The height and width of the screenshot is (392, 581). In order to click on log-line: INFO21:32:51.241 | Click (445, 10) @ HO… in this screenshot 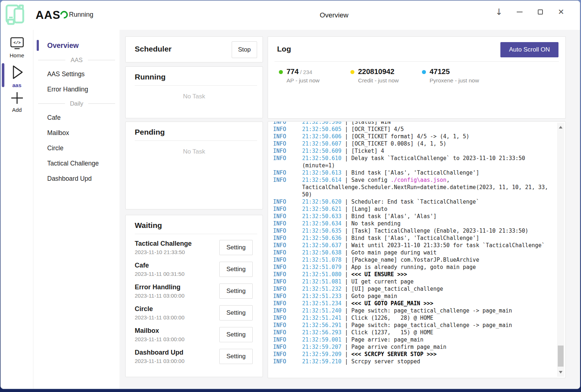, I will do `click(412, 318)`.